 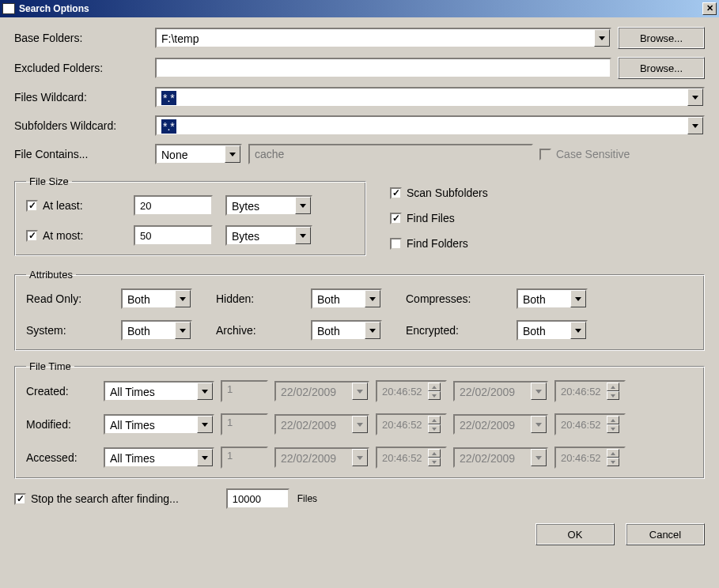 What do you see at coordinates (395, 193) in the screenshot?
I see `scan-subfolders-checkbox: ✓` at bounding box center [395, 193].